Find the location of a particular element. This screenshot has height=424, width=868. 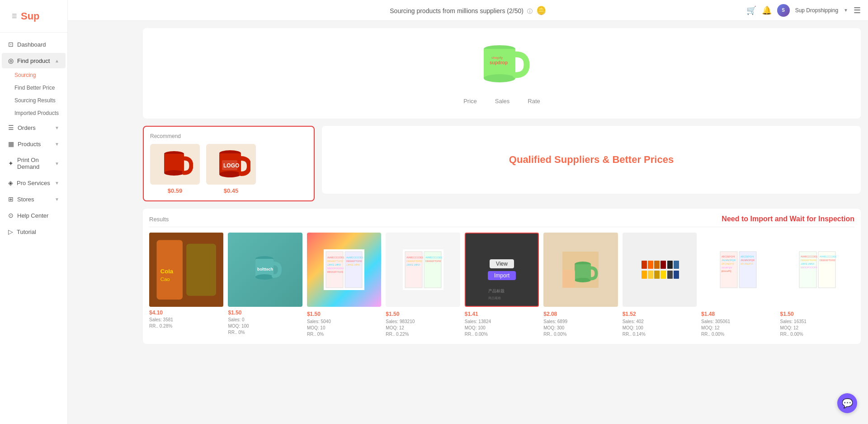

colacao-image: Cola Cao is located at coordinates (186, 270).